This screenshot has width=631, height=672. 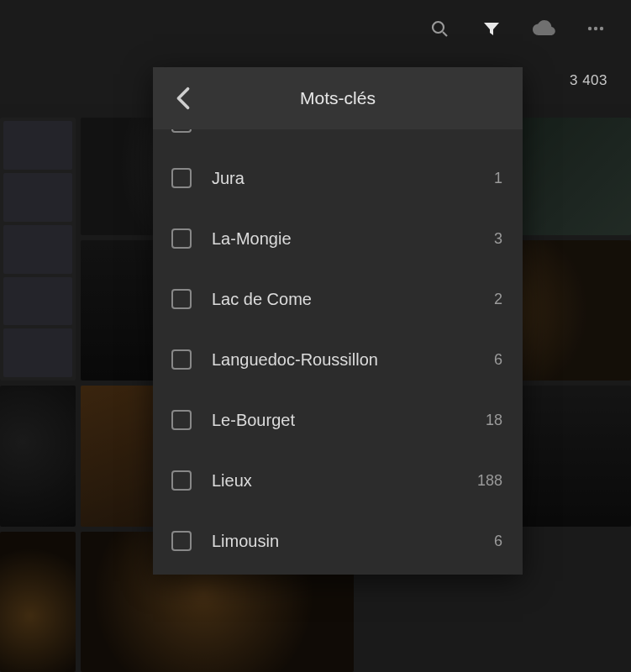 What do you see at coordinates (349, 420) in the screenshot?
I see `keyword-label: Le-Bourget` at bounding box center [349, 420].